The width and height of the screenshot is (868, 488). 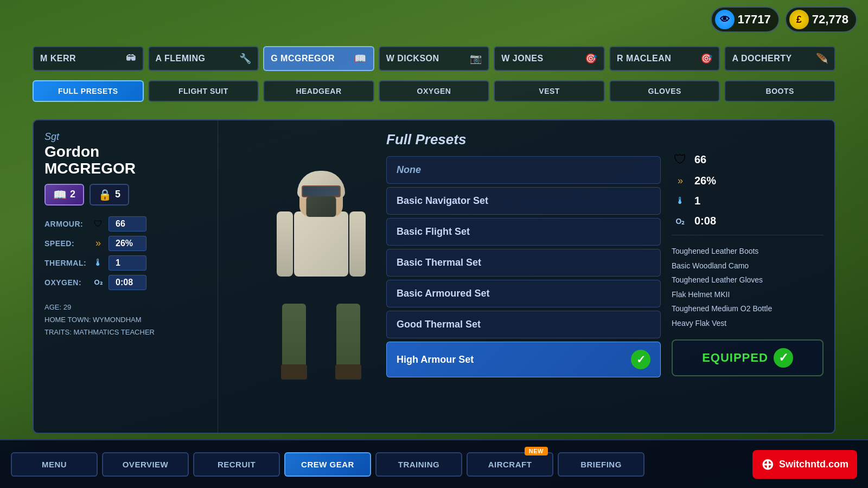 What do you see at coordinates (126, 277) in the screenshot?
I see `character-section: Sgt Gordon MCGREGOR 📖 2 🔒 5 ARMOUR: 🛡 66` at bounding box center [126, 277].